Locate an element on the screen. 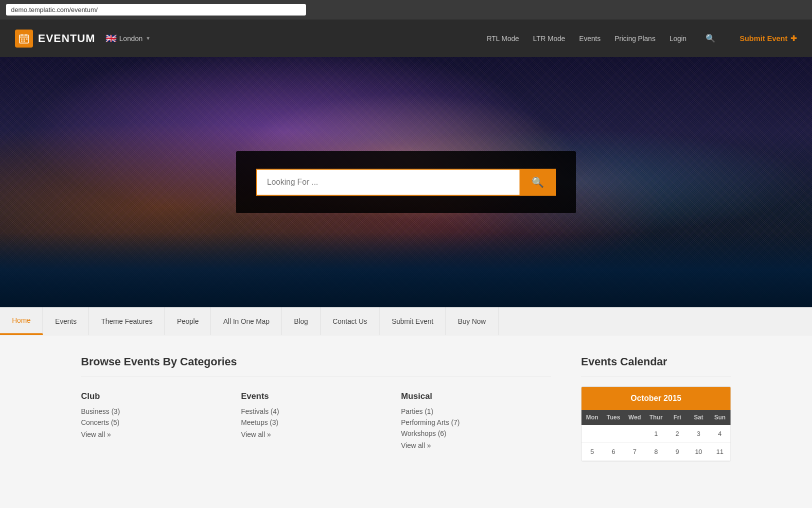 The width and height of the screenshot is (812, 508). sec-nav-people: People is located at coordinates (188, 321).